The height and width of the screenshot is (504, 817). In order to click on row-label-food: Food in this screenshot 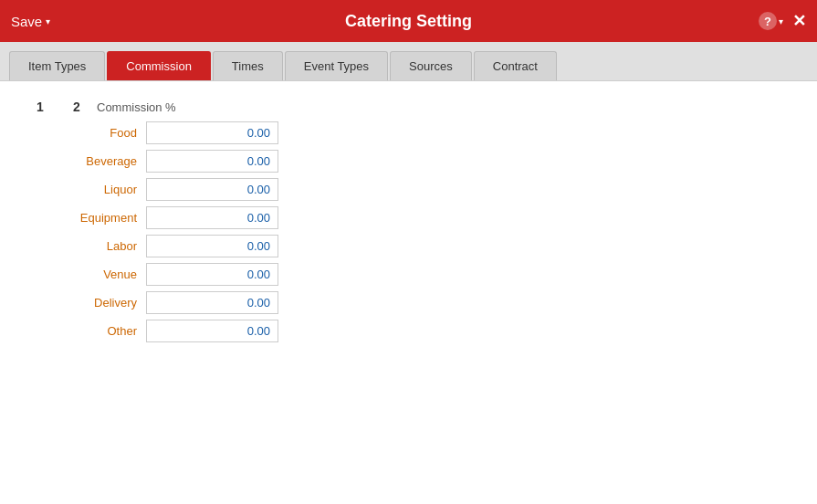, I will do `click(87, 133)`.